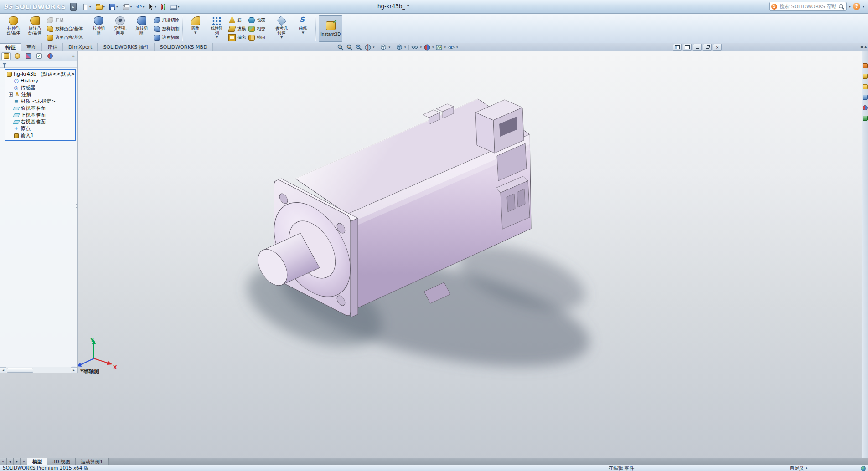  What do you see at coordinates (37, 461) in the screenshot?
I see `tab-model: 模型` at bounding box center [37, 461].